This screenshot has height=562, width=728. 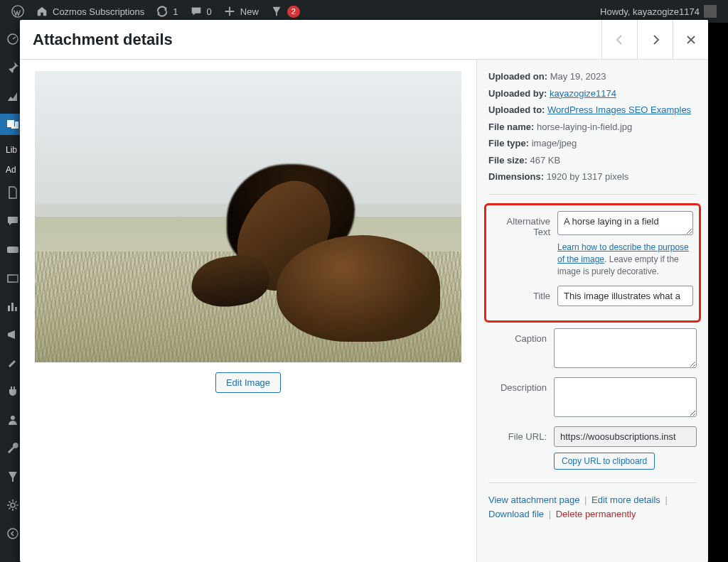 I want to click on close-icon, so click(x=691, y=40).